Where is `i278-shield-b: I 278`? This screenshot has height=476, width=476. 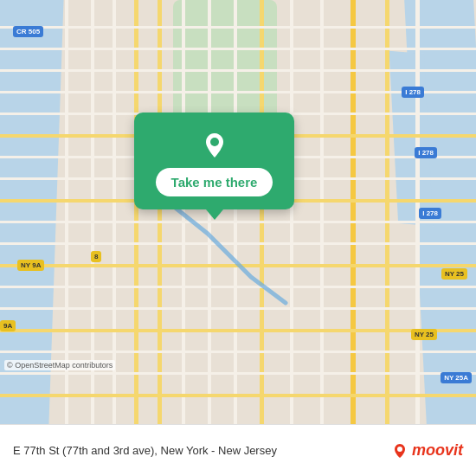
i278-shield-b: I 278 is located at coordinates (426, 152).